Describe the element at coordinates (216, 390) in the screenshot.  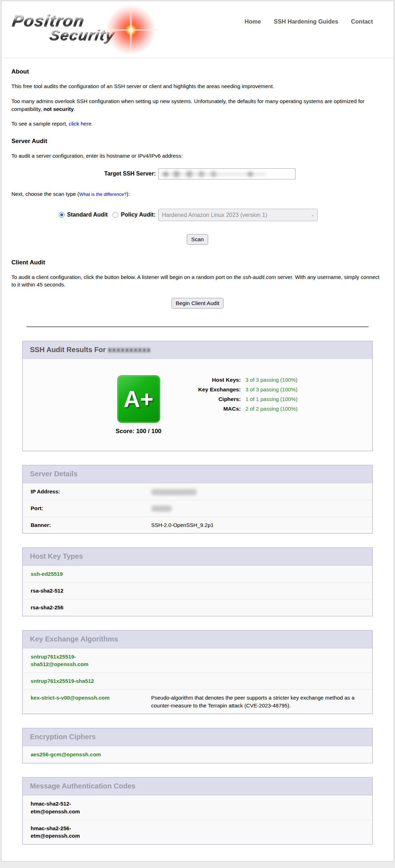
I see `stat-label: Key Exchanges:` at that location.